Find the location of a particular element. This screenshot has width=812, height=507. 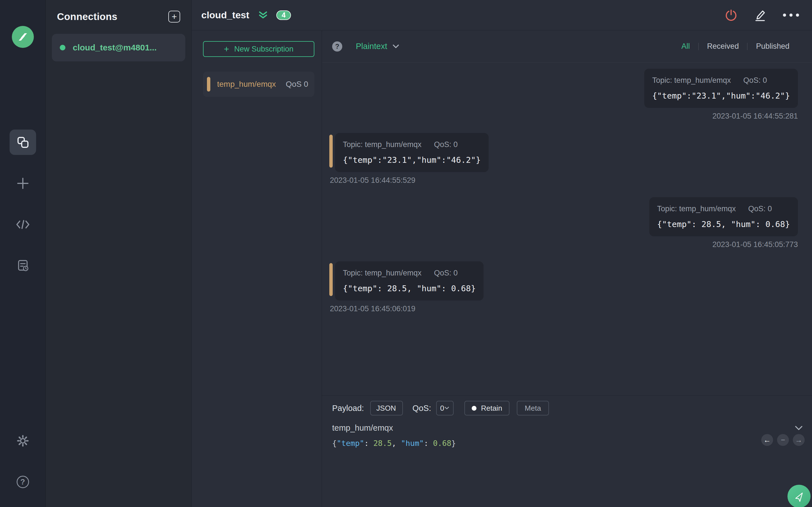

disconnect-power-button is located at coordinates (731, 15).